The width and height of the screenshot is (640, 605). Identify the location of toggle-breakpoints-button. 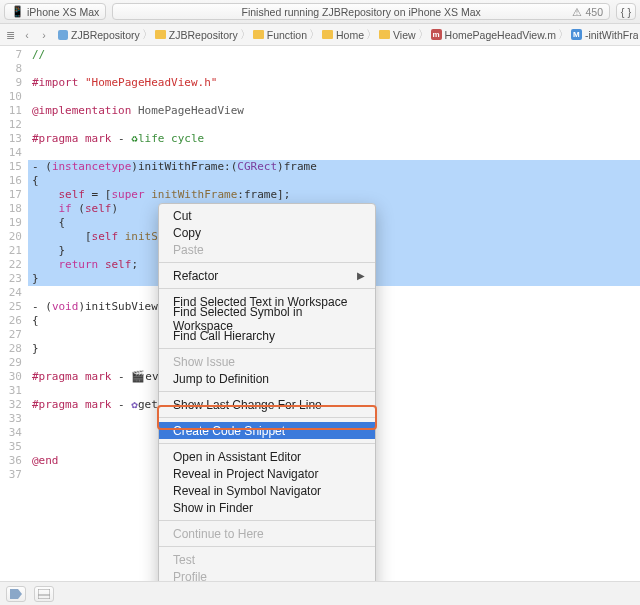
(16, 594).